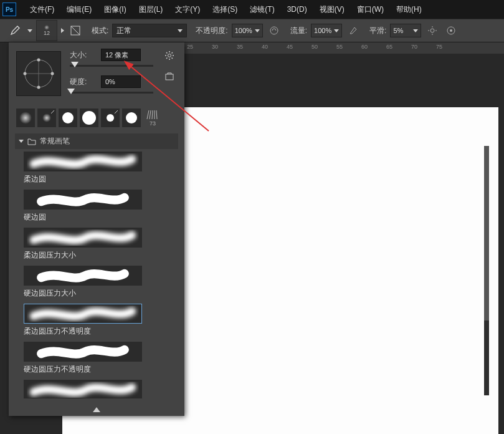 This screenshot has height=434, width=504. Describe the element at coordinates (79, 10) in the screenshot. I see `menu-edit: 编辑(E)` at that location.